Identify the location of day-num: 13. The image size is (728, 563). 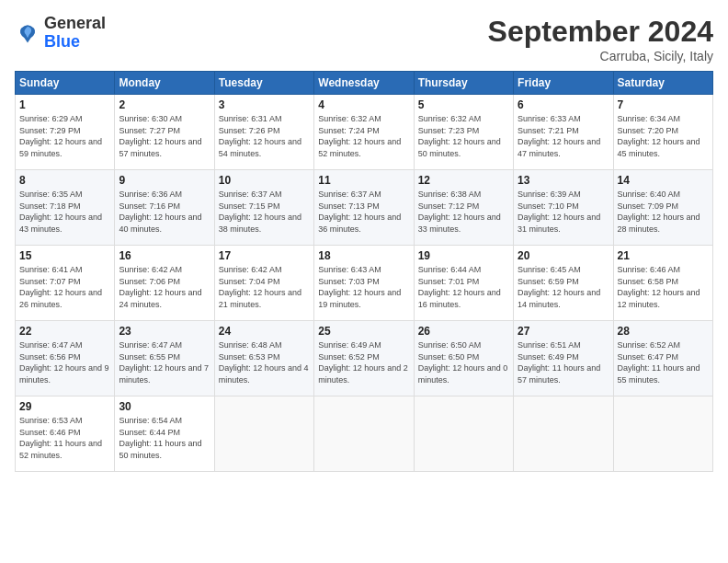
(563, 180).